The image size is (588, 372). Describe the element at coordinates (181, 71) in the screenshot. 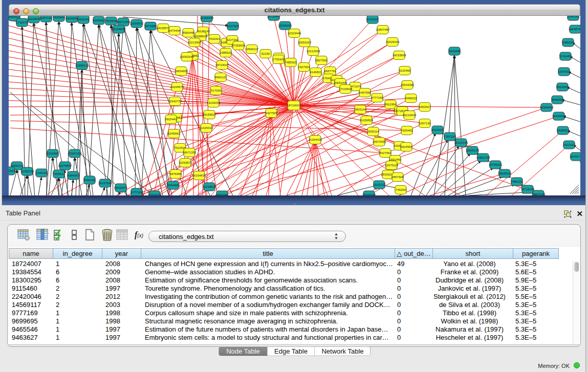

I see `svg-text: 19654955` at that location.